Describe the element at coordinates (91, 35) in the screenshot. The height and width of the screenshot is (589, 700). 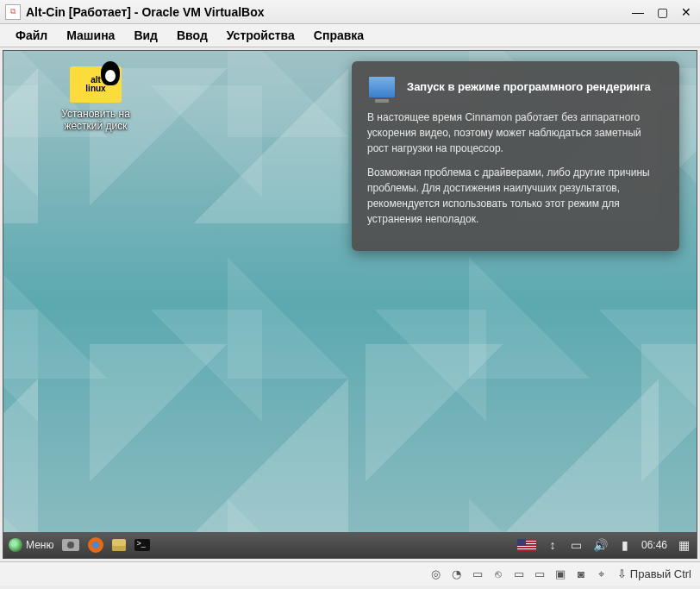
I see `menu-machine: Машина` at that location.